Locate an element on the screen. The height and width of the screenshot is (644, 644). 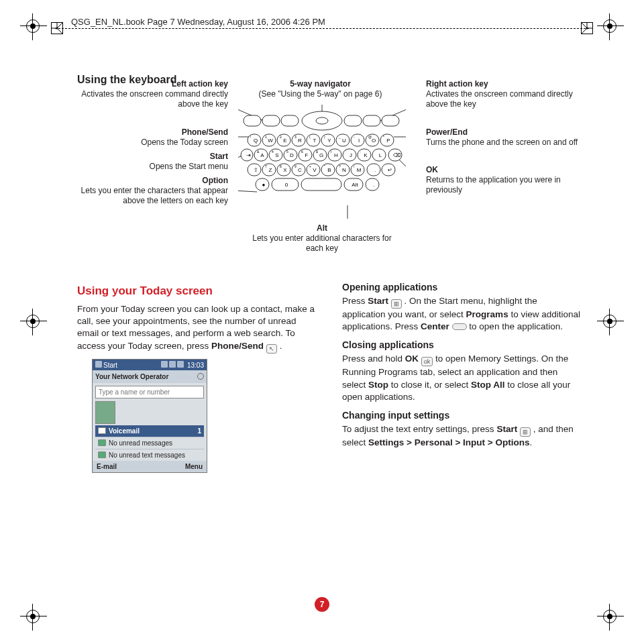
svg-text: 0 is located at coordinates (287, 185).